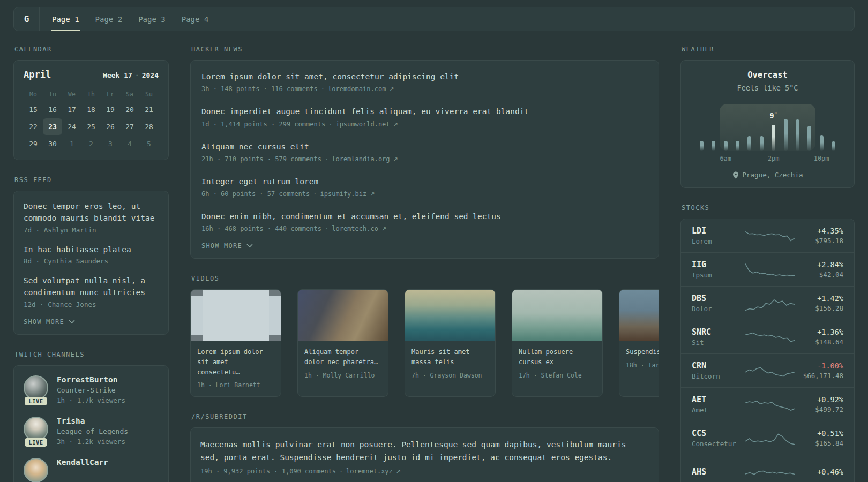 This screenshot has height=482, width=868. I want to click on stocks-card: LDILorem+4.35%$795.18IIGIpsum+2.84%$42.0…, so click(767, 350).